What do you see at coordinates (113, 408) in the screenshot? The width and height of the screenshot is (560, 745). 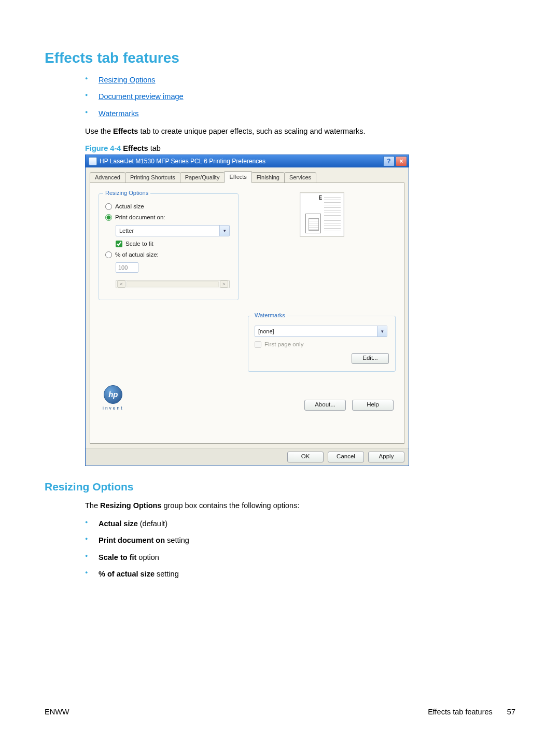 I see `hp-invent-text: invent` at bounding box center [113, 408].